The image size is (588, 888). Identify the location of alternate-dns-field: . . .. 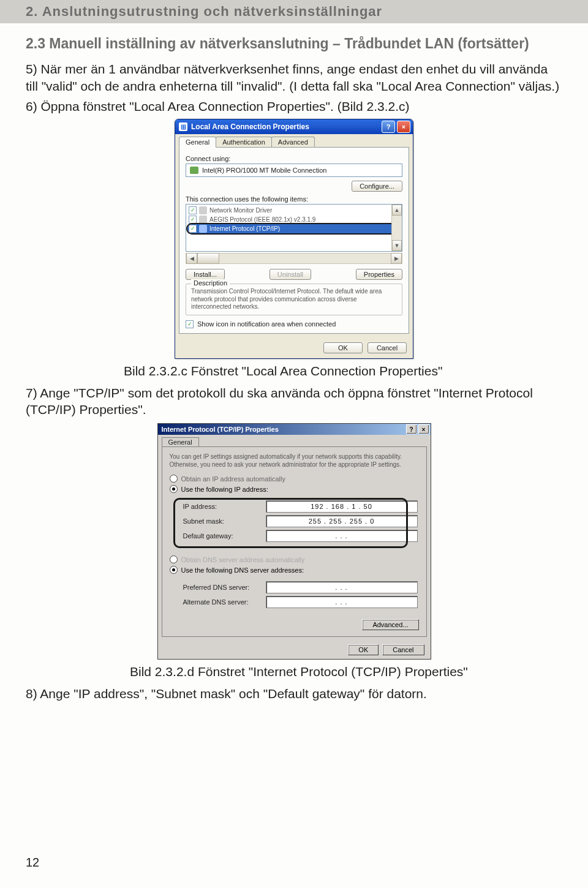
(342, 602).